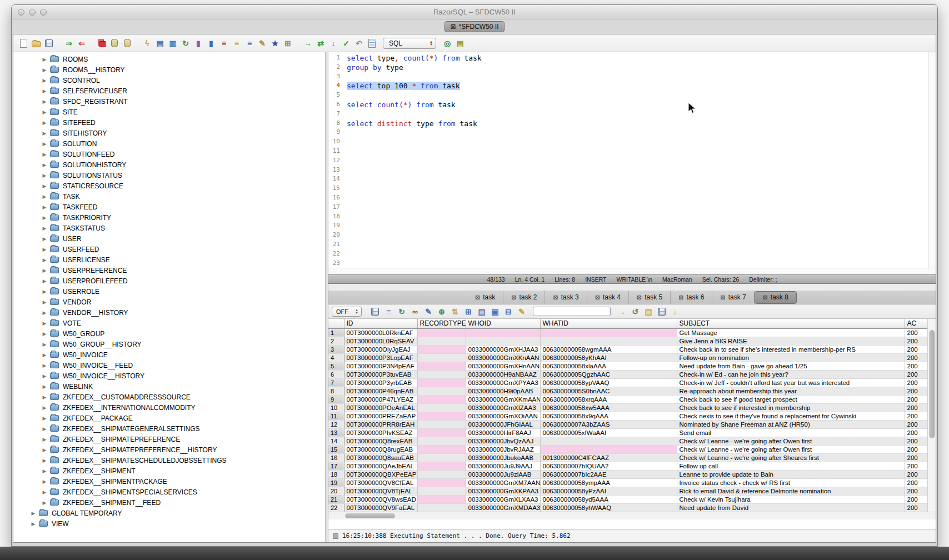 This screenshot has height=560, width=949. Describe the element at coordinates (169, 260) in the screenshot. I see `tree-item-userlicense: ▶USERLICENSE` at that location.